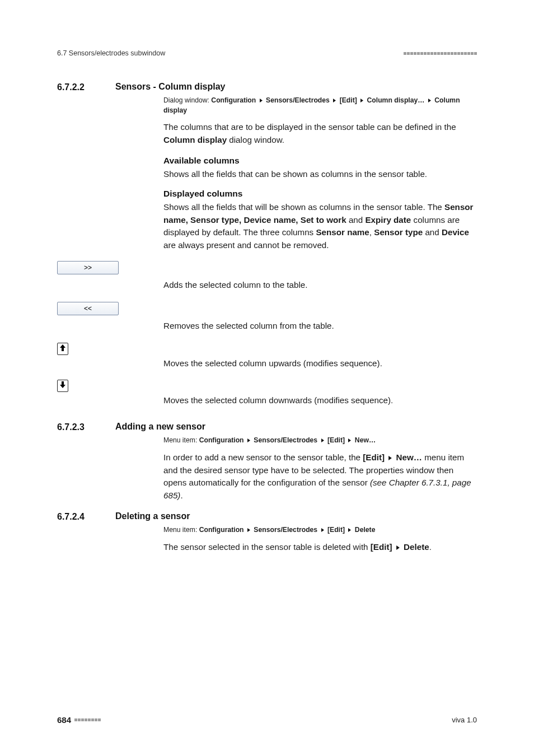 This screenshot has height=756, width=534. I want to click on move-down-button, so click(63, 386).